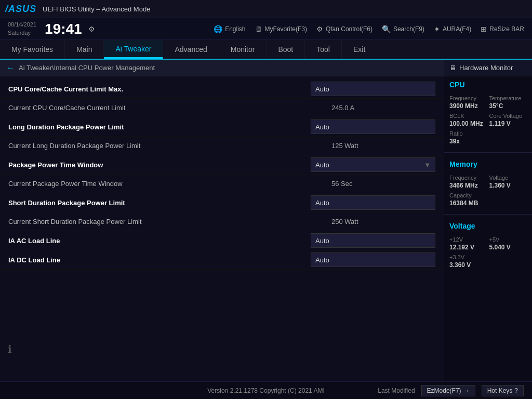 The image size is (532, 399). I want to click on hw-memory-section: Memory Frequency 3466 MHz Voltage 1.360 …, so click(488, 183).